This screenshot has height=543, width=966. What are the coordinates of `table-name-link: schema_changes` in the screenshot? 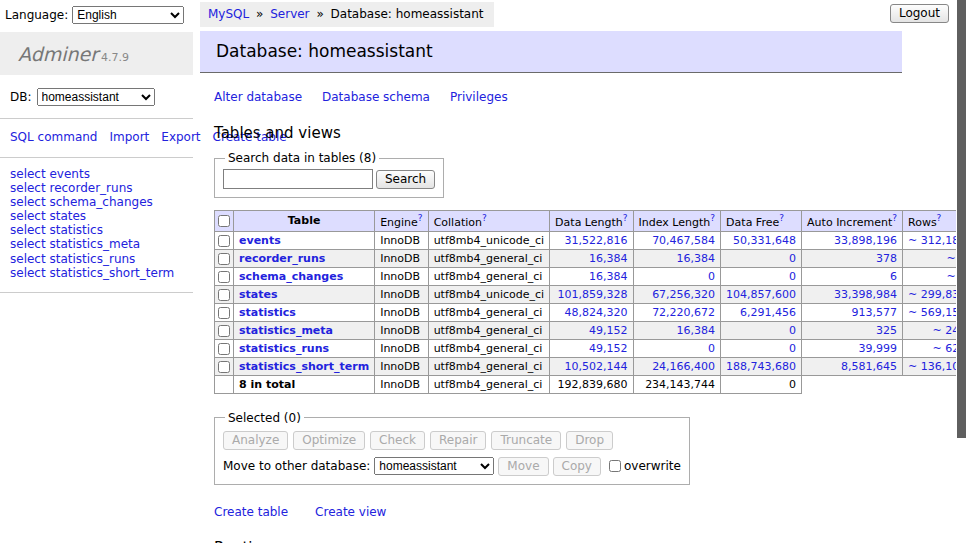 It's located at (291, 276).